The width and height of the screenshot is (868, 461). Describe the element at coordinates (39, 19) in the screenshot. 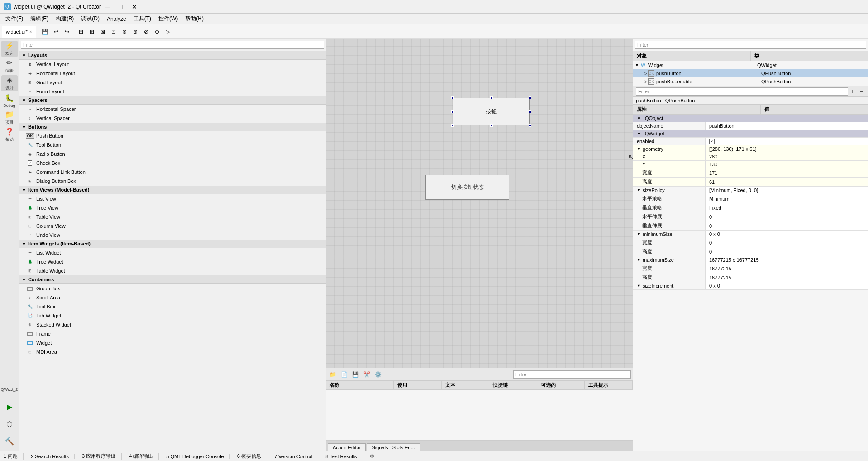

I see `menu-edit: 编辑(E)` at that location.